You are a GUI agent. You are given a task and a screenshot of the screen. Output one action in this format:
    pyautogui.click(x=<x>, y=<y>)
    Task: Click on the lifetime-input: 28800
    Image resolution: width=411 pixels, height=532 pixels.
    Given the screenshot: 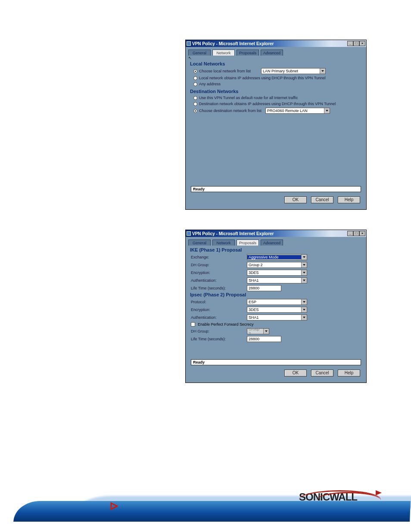 What is the action you would take?
    pyautogui.click(x=264, y=288)
    